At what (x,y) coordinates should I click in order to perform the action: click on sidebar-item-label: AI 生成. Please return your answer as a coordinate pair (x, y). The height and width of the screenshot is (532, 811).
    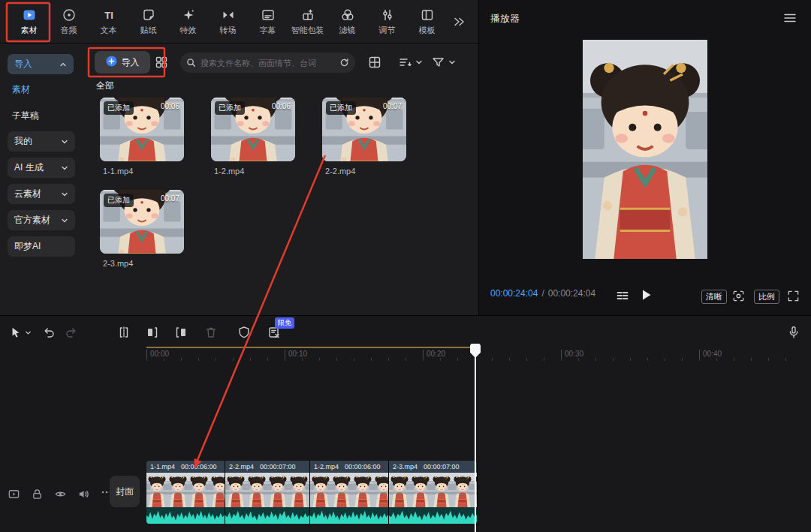
    Looking at the image, I should click on (29, 168).